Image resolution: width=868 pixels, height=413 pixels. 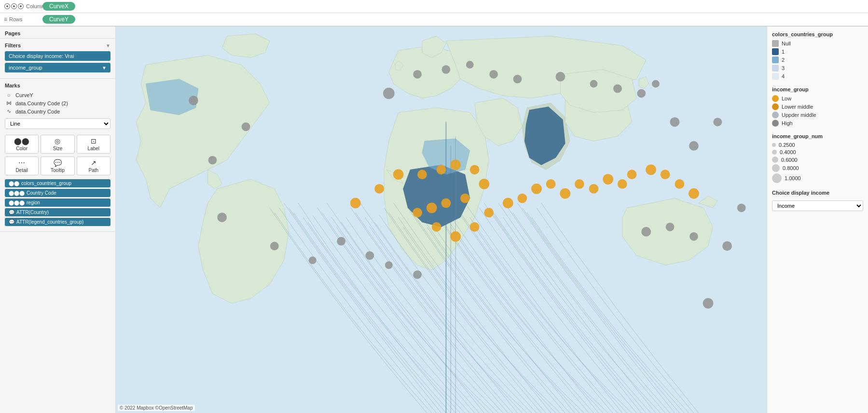 I want to click on legend-swatch-low, so click(x=775, y=99).